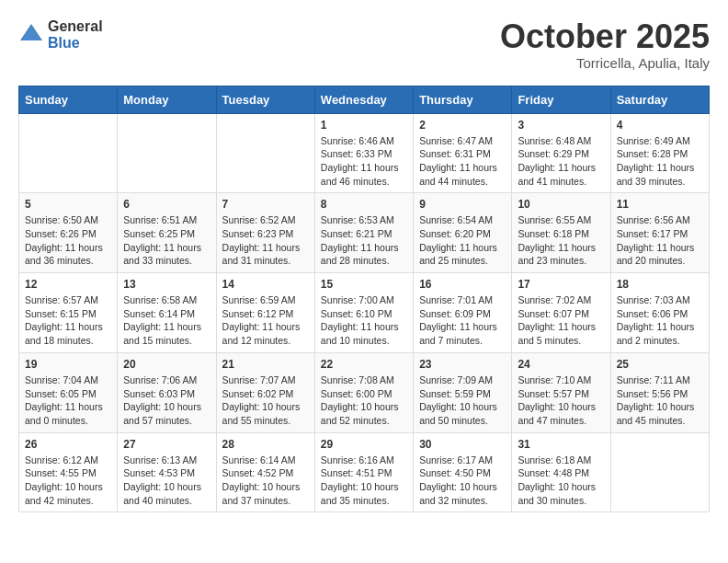 This screenshot has width=728, height=563. Describe the element at coordinates (660, 153) in the screenshot. I see `day-cell: 4Sunrise: 6:49 AM Sunset: 6:28 PM Daylig…` at that location.